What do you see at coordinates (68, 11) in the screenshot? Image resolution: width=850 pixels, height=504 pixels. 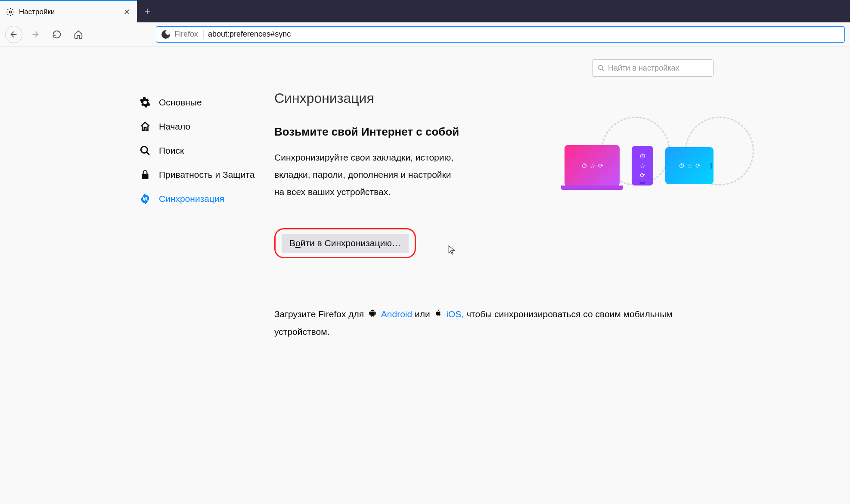 I see `browser-tab: Настройки ✕` at bounding box center [68, 11].